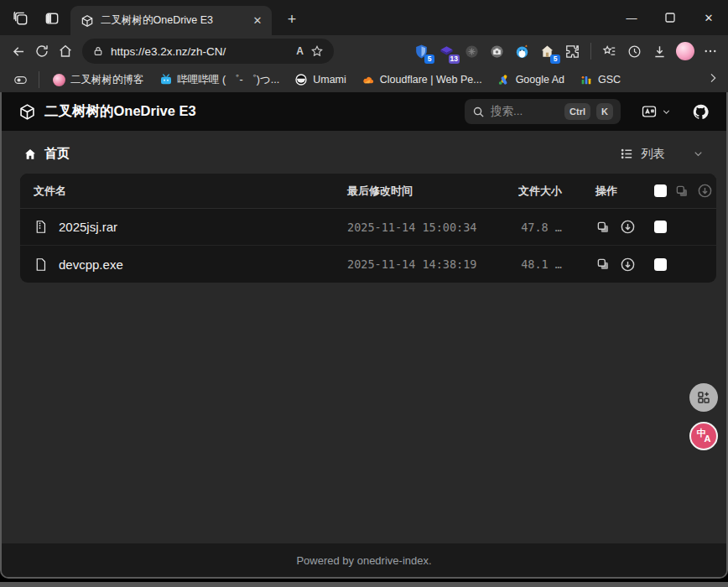 The image size is (728, 587). What do you see at coordinates (166, 80) in the screenshot?
I see `bilibili-favicon` at bounding box center [166, 80].